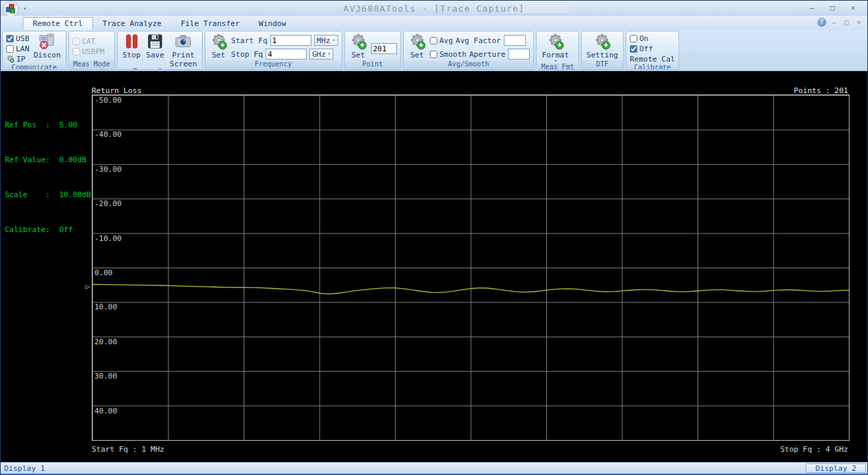  What do you see at coordinates (47, 41) in the screenshot?
I see `disconnect-icon` at bounding box center [47, 41].